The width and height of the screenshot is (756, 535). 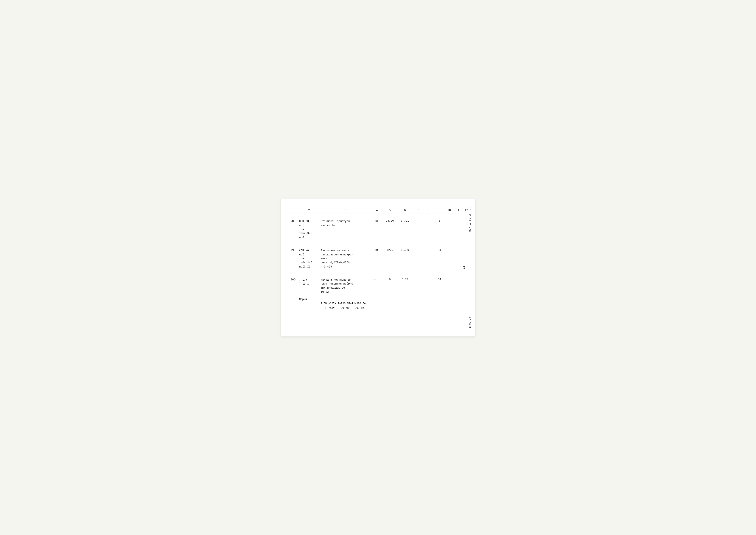 I want to click on marks-label: Марки, so click(x=309, y=299).